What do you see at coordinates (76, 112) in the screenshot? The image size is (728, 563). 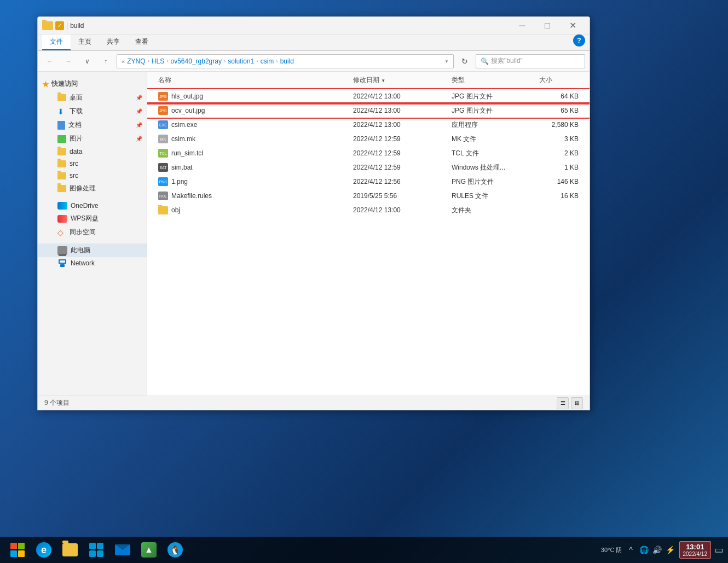 I see `sidebar-download-label: 下载` at bounding box center [76, 112].